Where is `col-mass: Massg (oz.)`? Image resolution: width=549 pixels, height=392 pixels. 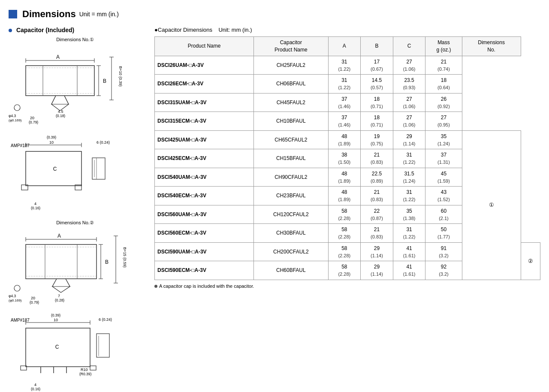 col-mass: Massg (oz.) is located at coordinates (443, 46).